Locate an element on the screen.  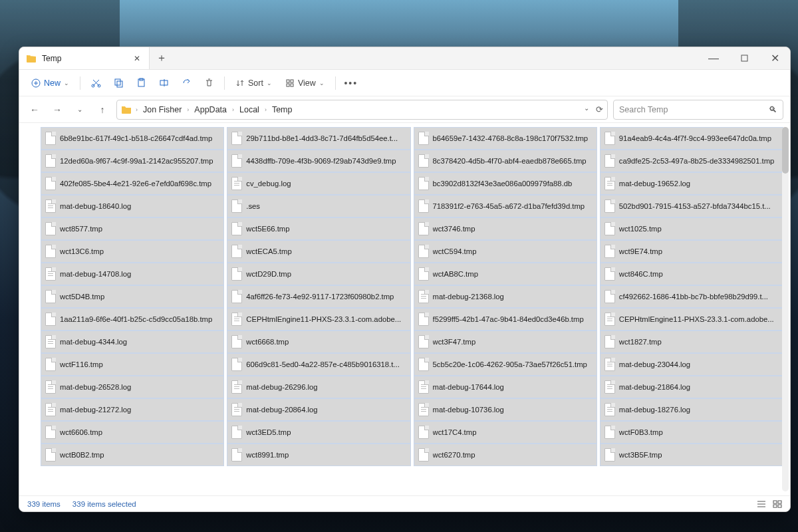
large-icons-view-icon is located at coordinates (777, 504).